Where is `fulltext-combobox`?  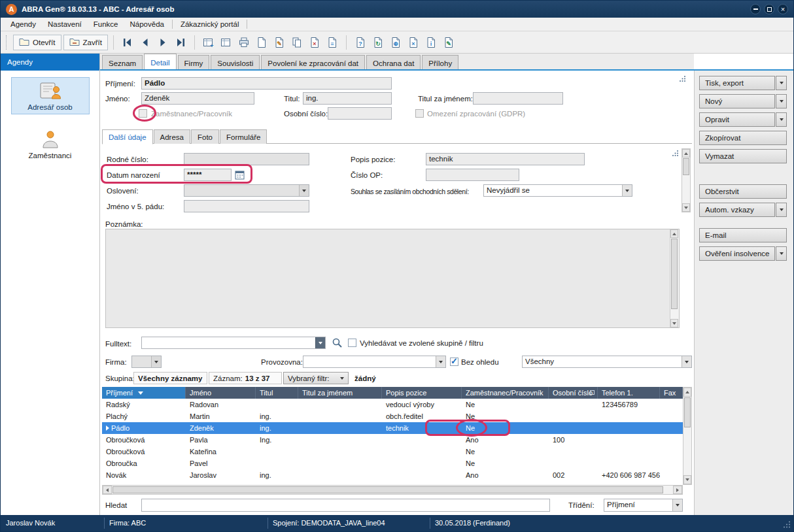 fulltext-combobox is located at coordinates (233, 342).